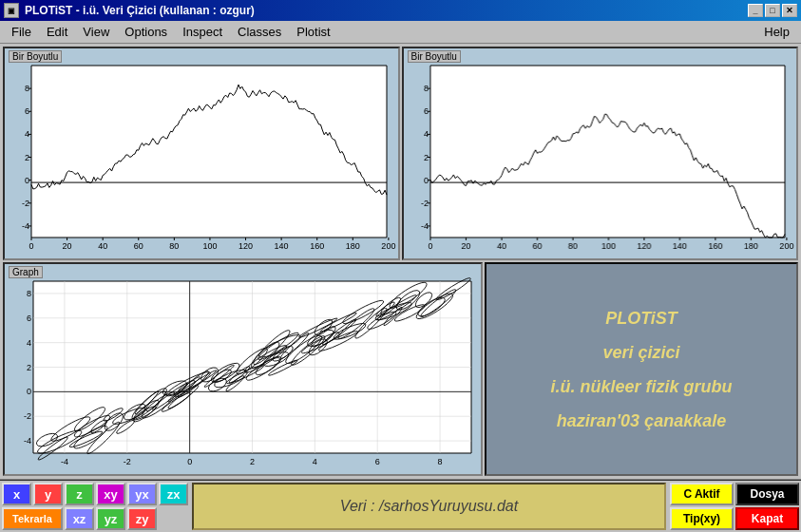 This screenshot has width=801, height=532. I want to click on veri-area: Veri : /sarhosYuruyusu.dat, so click(429, 506).